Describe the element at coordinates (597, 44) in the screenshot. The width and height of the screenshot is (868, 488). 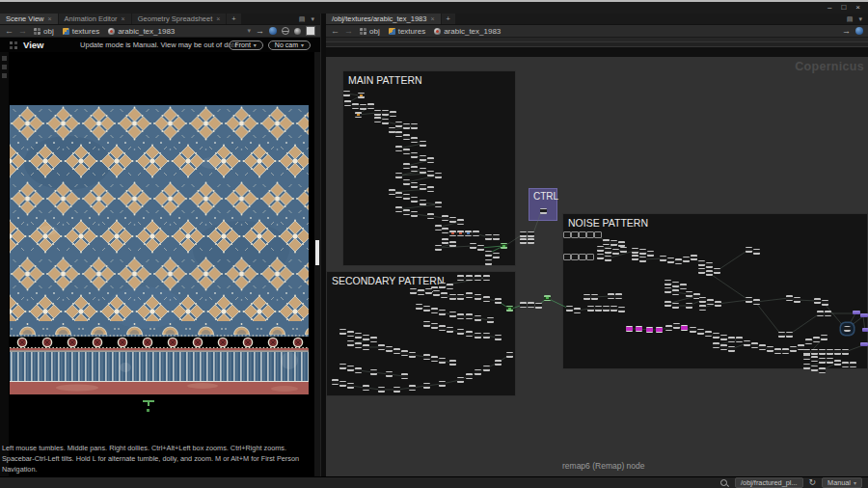
I see `collapsed-shelf` at that location.